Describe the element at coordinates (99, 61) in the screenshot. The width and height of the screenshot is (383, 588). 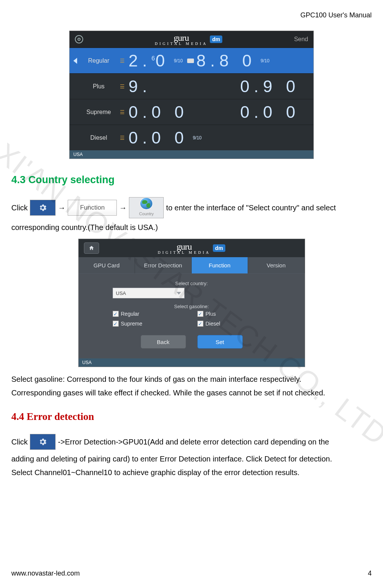
I see `row-label: Regular` at that location.